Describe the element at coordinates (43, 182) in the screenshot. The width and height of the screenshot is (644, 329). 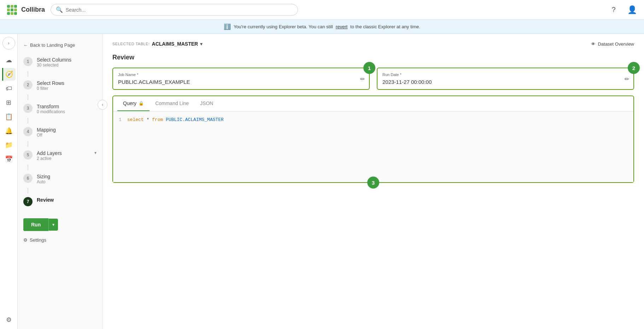
I see `step-sub-6: Auto` at that location.